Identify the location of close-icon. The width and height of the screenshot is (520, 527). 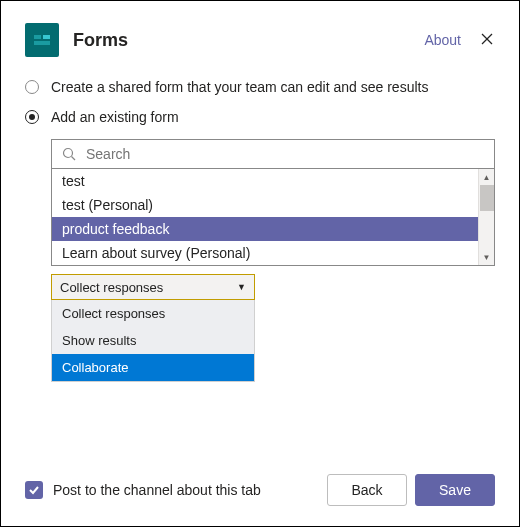
(487, 39).